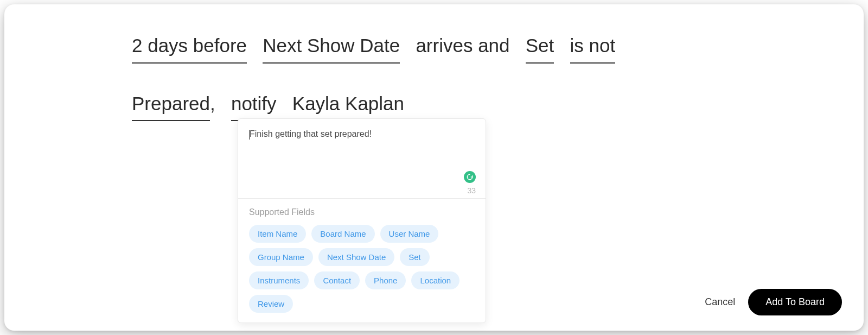 The image size is (868, 335). Describe the element at coordinates (471, 191) in the screenshot. I see `char-count: 33` at that location.